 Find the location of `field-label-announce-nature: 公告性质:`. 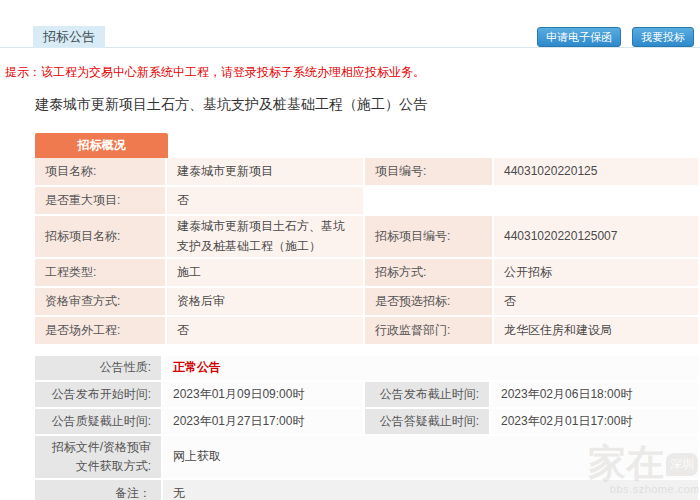

field-label-announce-nature: 公告性质: is located at coordinates (98, 368).